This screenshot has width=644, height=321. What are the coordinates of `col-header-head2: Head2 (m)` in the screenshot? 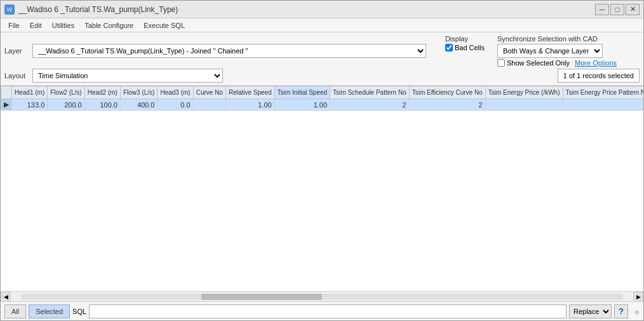 It's located at (102, 93).